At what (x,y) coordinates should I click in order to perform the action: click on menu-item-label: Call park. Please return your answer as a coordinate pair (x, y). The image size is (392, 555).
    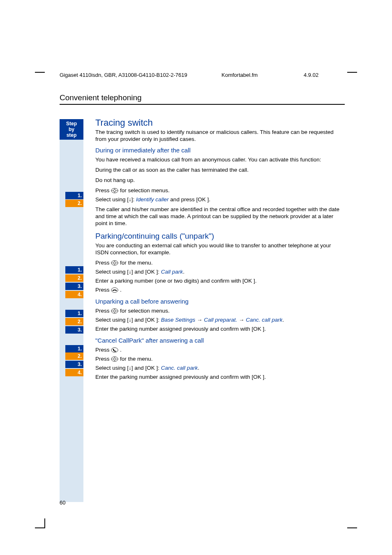
    Looking at the image, I should click on (172, 272).